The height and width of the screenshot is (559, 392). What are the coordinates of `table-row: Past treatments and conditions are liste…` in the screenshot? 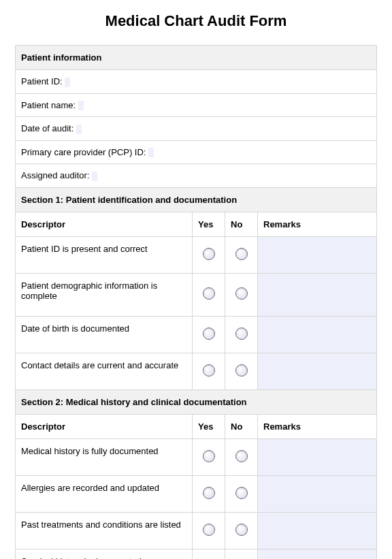 It's located at (196, 530).